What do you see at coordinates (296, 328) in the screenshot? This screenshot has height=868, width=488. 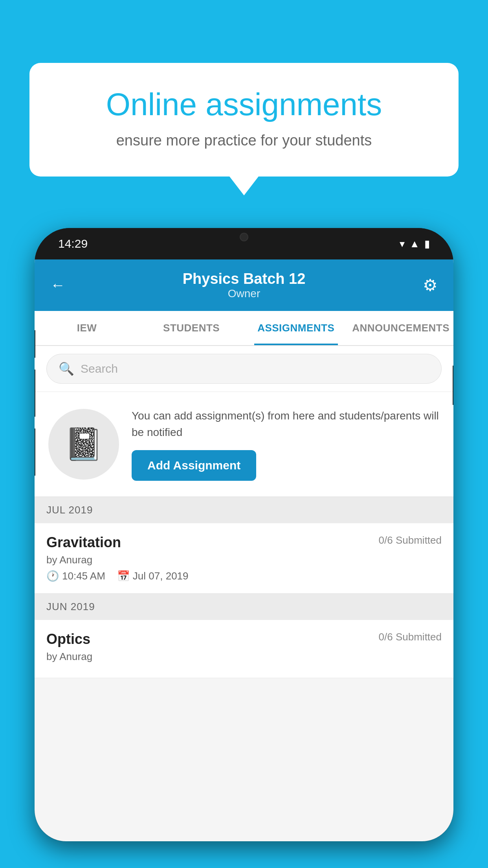 I see `tab-assignments: ASSIGNMENTS` at bounding box center [296, 328].